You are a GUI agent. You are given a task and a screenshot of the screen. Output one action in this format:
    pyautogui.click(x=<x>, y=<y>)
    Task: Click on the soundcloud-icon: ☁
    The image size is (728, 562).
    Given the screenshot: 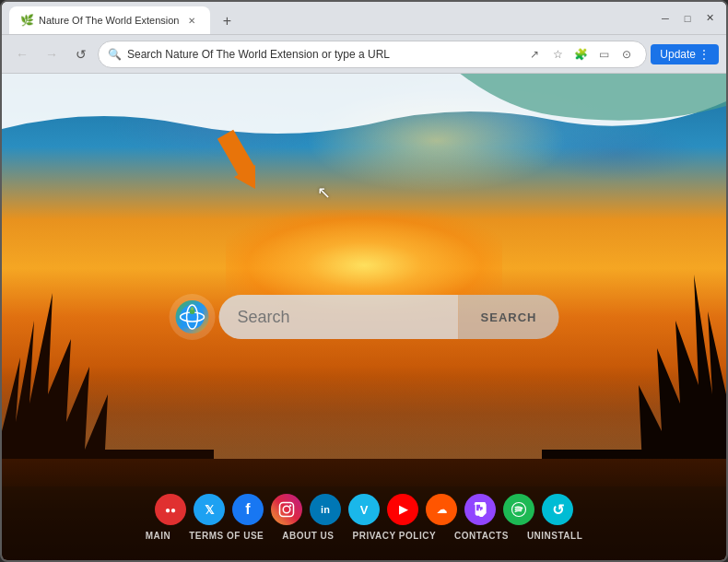 What is the action you would take?
    pyautogui.click(x=441, y=509)
    